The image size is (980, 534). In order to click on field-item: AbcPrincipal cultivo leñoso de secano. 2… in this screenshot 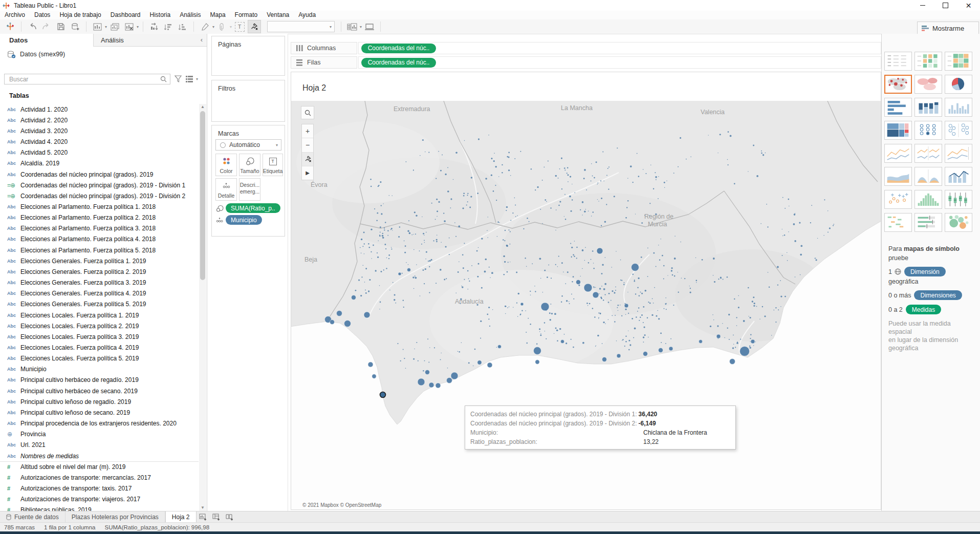, I will do `click(99, 413)`.